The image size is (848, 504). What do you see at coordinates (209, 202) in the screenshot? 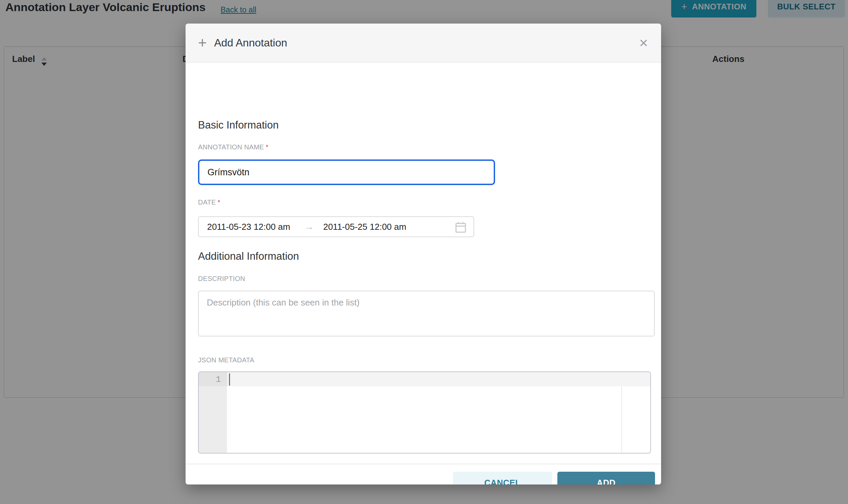
I see `date-label: DATE*` at bounding box center [209, 202].